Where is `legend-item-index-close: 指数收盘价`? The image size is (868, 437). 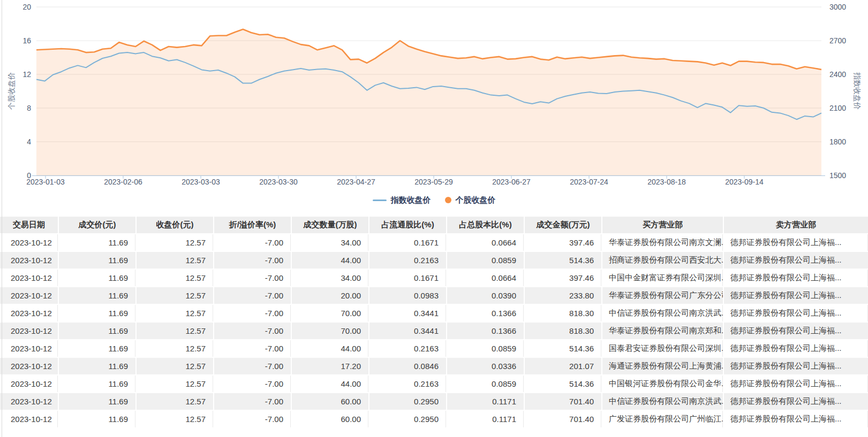
legend-item-index-close: 指数收盘价 is located at coordinates (402, 200).